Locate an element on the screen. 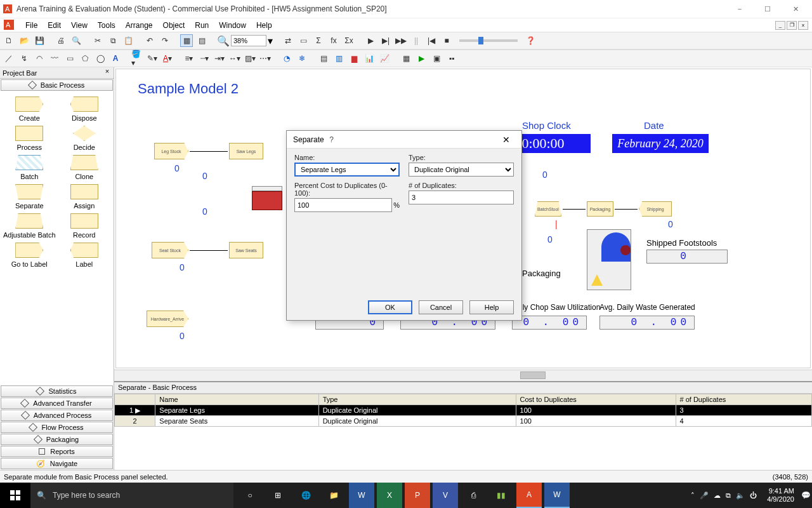 Image resolution: width=812 pixels, height=508 pixels. task-excel-icon: X is located at coordinates (390, 495).